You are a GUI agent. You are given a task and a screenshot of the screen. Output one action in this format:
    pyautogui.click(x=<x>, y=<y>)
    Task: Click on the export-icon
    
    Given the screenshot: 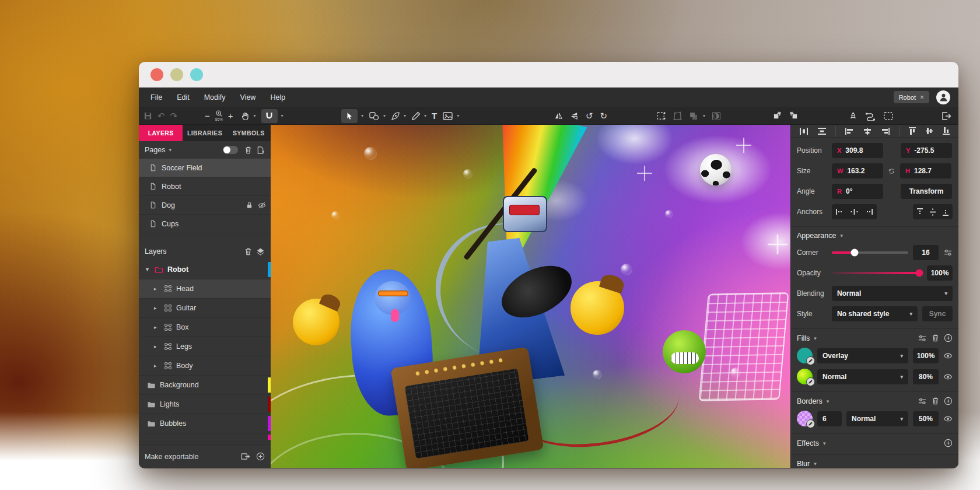 What is the action you would take?
    pyautogui.click(x=245, y=456)
    